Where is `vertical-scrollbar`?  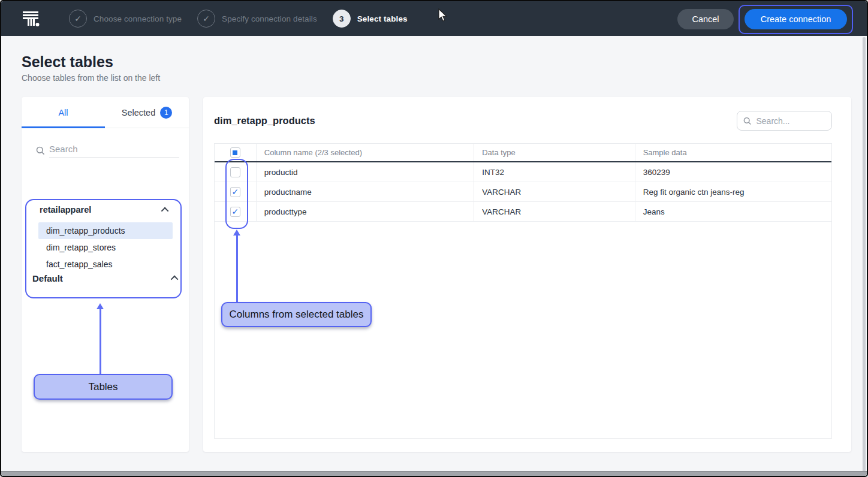
vertical-scrollbar is located at coordinates (864, 254).